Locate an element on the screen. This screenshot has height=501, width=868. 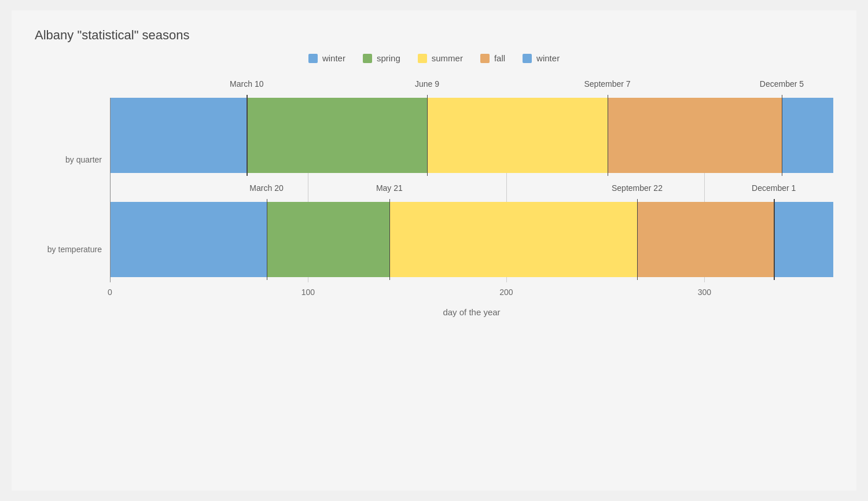
legend-label-1: spring is located at coordinates (389, 58).